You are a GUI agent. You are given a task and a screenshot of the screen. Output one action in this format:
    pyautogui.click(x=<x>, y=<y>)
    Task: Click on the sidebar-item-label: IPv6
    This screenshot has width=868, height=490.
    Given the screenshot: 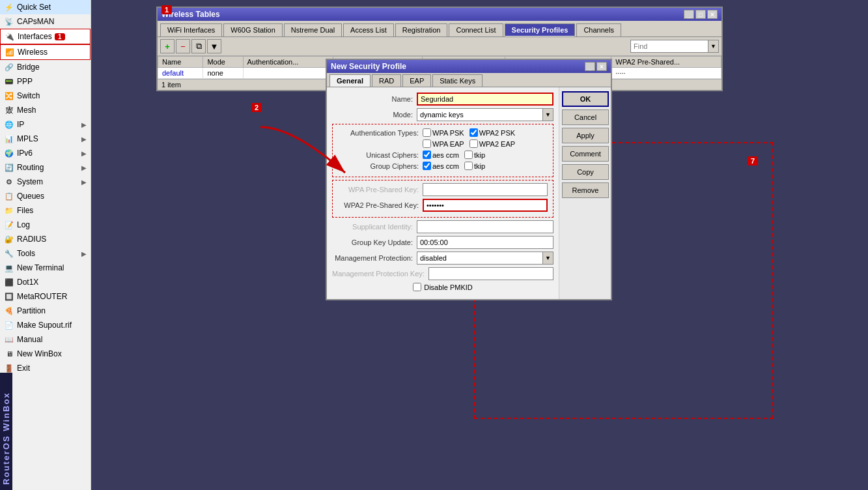 What is the action you would take?
    pyautogui.click(x=25, y=153)
    